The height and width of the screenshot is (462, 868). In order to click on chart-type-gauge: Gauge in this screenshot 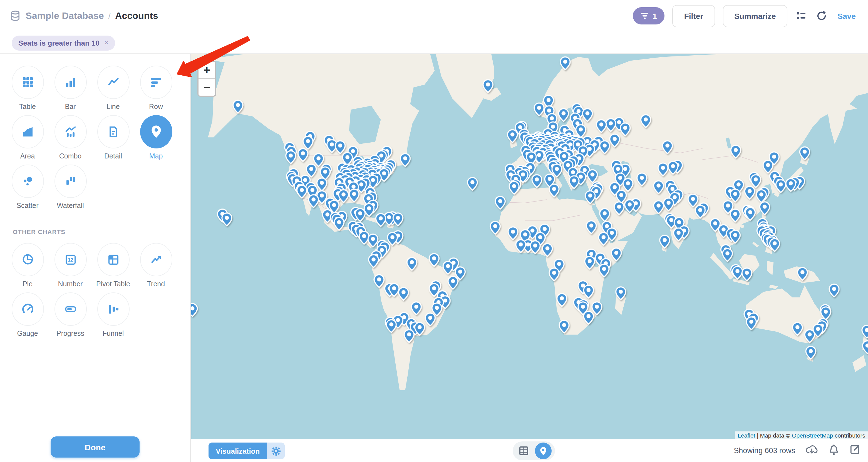, I will do `click(28, 317)`.